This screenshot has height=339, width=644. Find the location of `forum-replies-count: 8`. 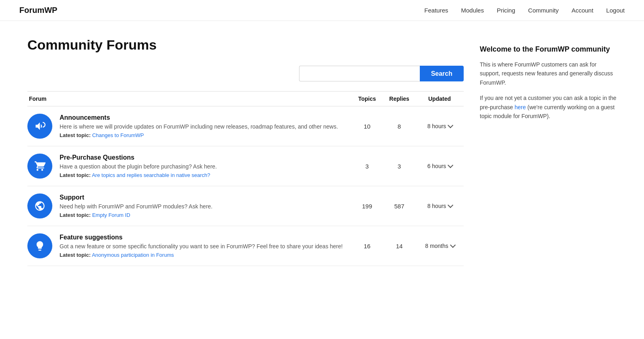

forum-replies-count: 8 is located at coordinates (399, 127).